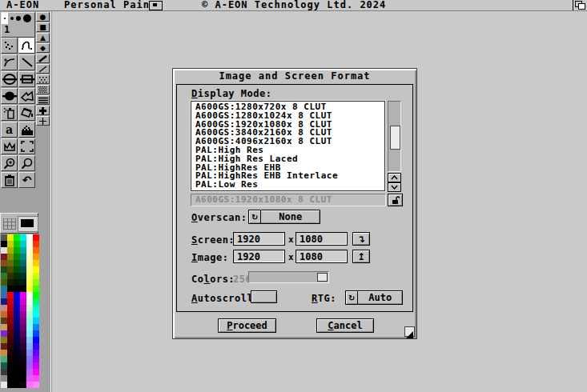 Image resolution: width=587 pixels, height=392 pixels. I want to click on rectangle-tool, so click(27, 79).